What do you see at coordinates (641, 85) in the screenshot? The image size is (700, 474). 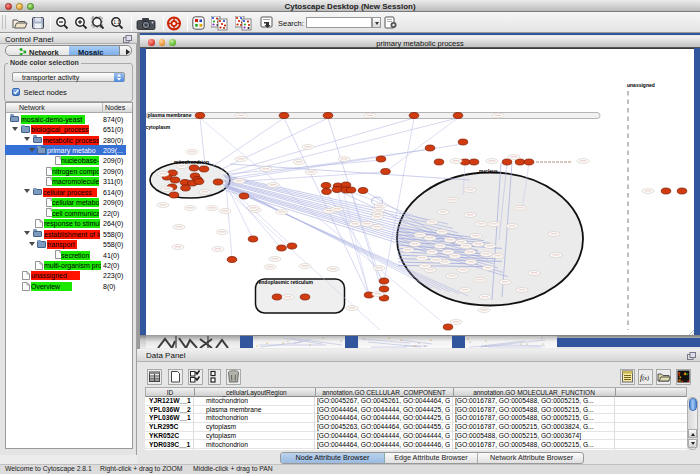 I see `svg-text: unassigned` at bounding box center [641, 85].